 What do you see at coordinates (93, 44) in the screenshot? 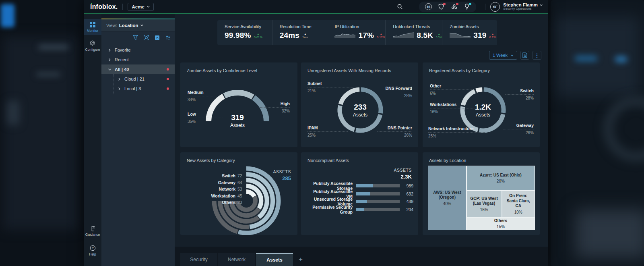
I see `gear-icon` at bounding box center [93, 44].